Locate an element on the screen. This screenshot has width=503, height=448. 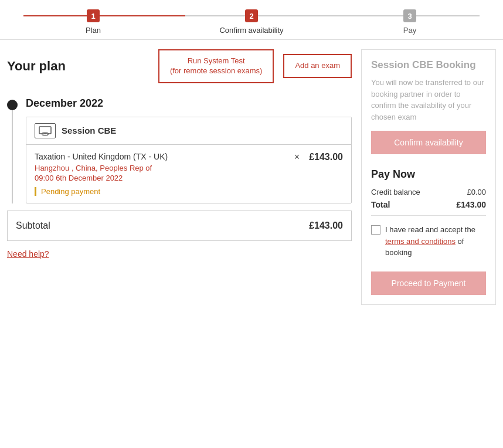
total-value: £143.00 is located at coordinates (471, 205).